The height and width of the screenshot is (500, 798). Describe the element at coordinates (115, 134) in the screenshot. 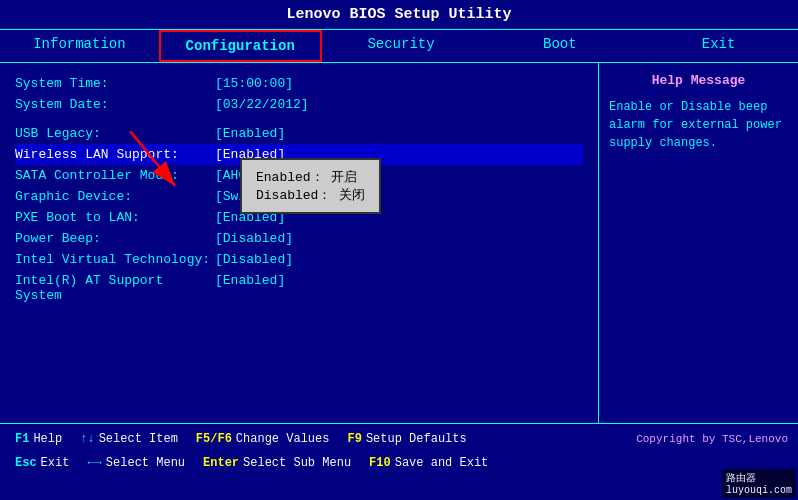

I see `config-label-3: USB Legacy:` at that location.